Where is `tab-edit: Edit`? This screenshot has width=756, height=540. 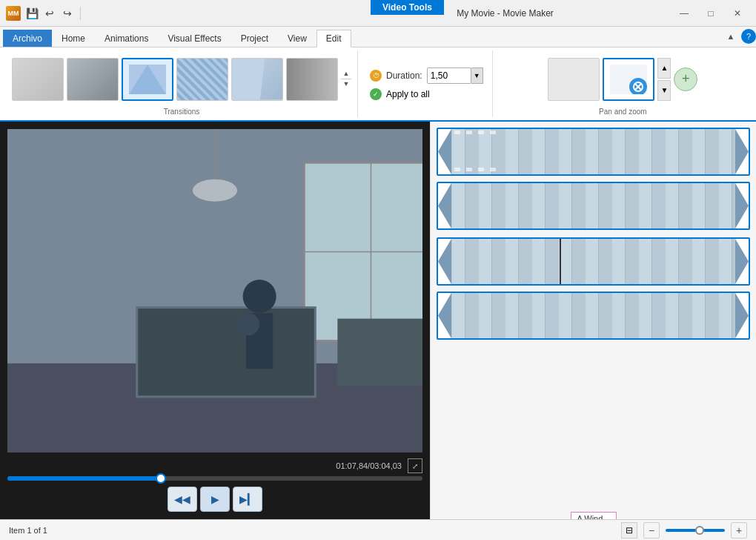
tab-edit: Edit is located at coordinates (334, 39).